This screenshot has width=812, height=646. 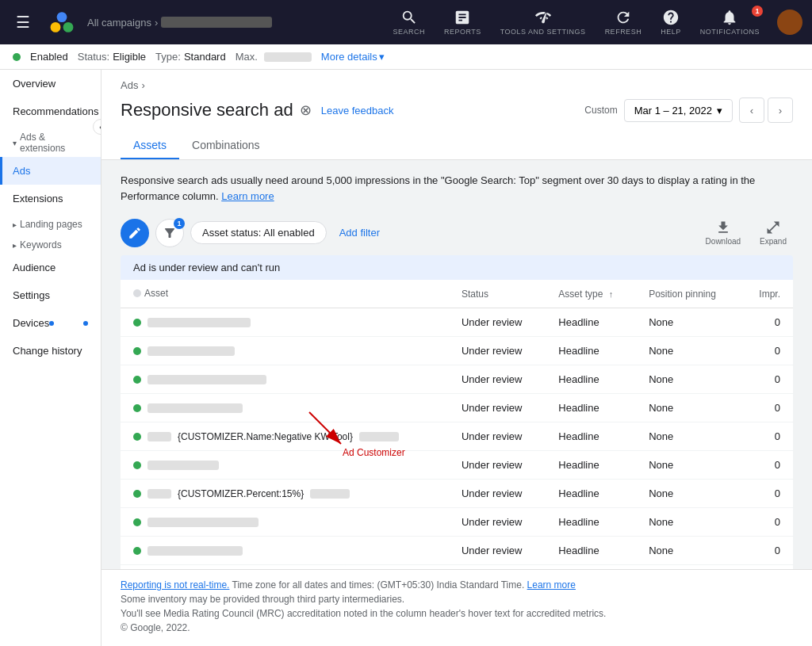 I want to click on status-bar: Enabled Status: Eligible Type: Standard …, so click(x=406, y=57).